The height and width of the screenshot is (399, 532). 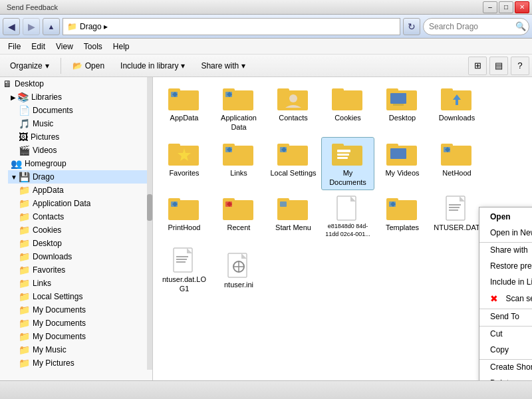 What do you see at coordinates (81, 137) in the screenshot?
I see `sidebar-item-pictures: 🖼 Pictures` at bounding box center [81, 137].